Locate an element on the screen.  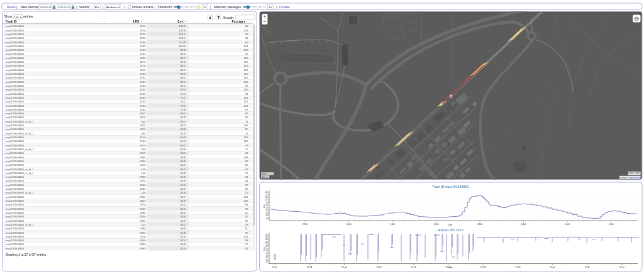
svg-text: 2,900 is located at coordinates (305, 224).